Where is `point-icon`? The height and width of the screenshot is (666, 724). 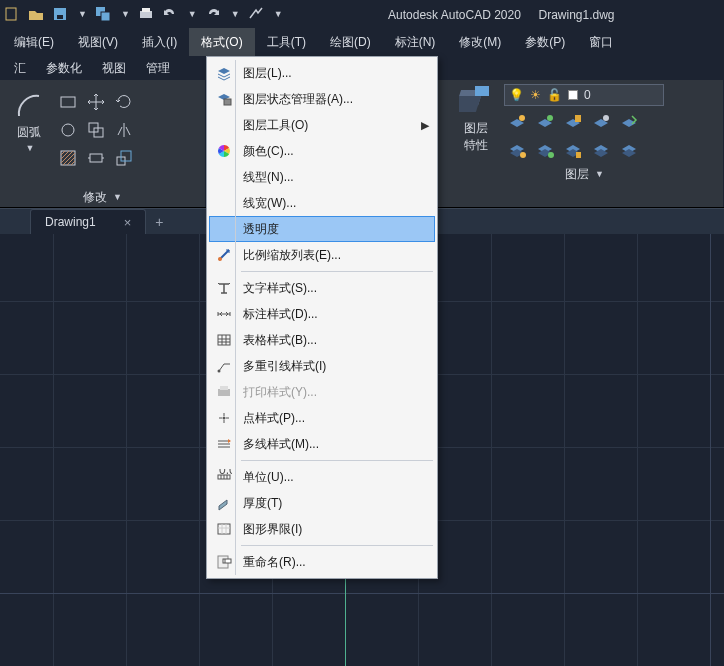 point-icon is located at coordinates (224, 418).